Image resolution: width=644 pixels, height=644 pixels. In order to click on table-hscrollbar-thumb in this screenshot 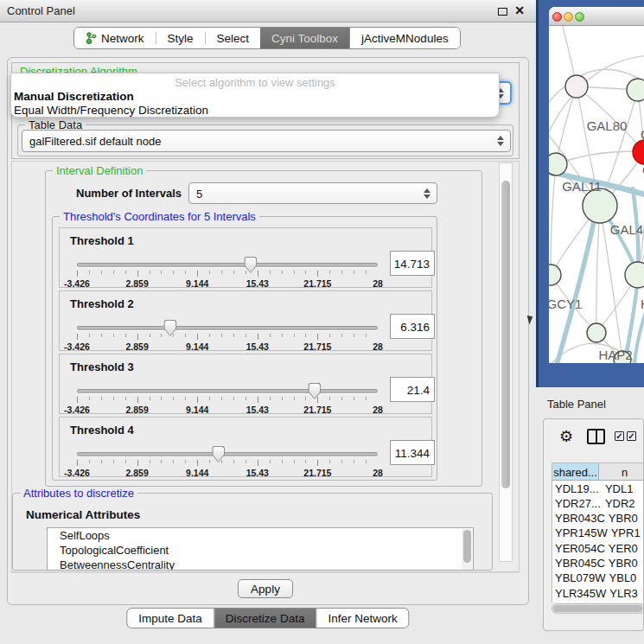, I will do `click(598, 609)`.